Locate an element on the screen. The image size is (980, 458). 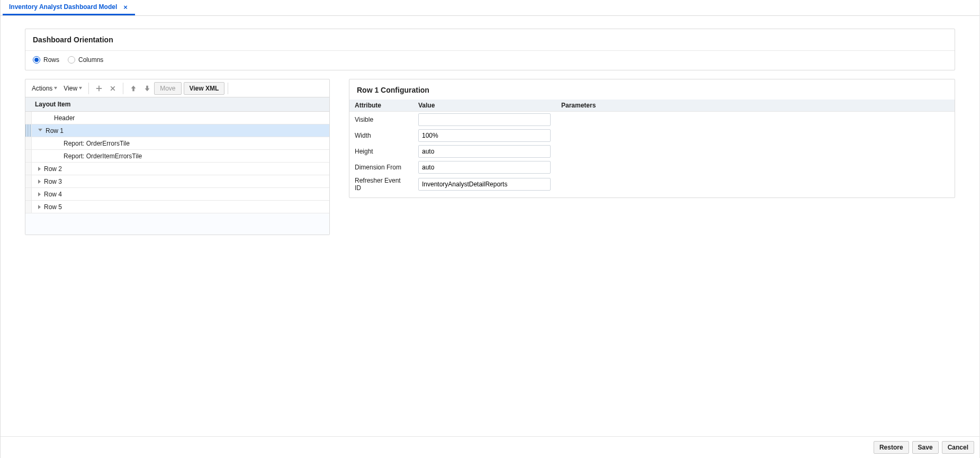
tree-row-label: Row 1 is located at coordinates (55, 131).